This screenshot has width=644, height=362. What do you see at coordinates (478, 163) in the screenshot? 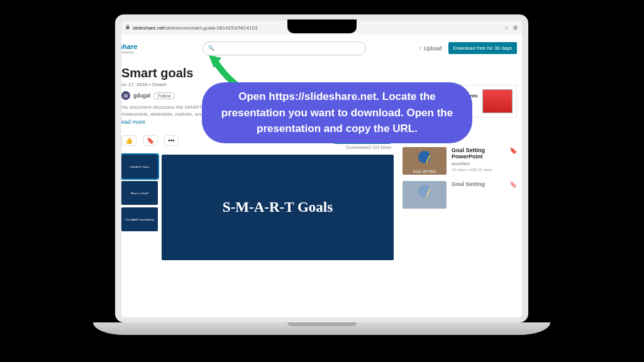
I see `recommended-author: emurfield` at bounding box center [478, 163].